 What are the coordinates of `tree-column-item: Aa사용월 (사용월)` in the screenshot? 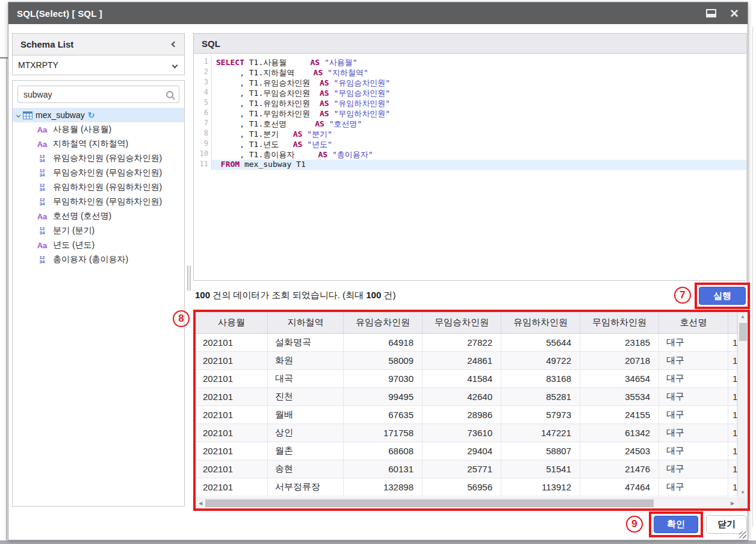 It's located at (99, 130).